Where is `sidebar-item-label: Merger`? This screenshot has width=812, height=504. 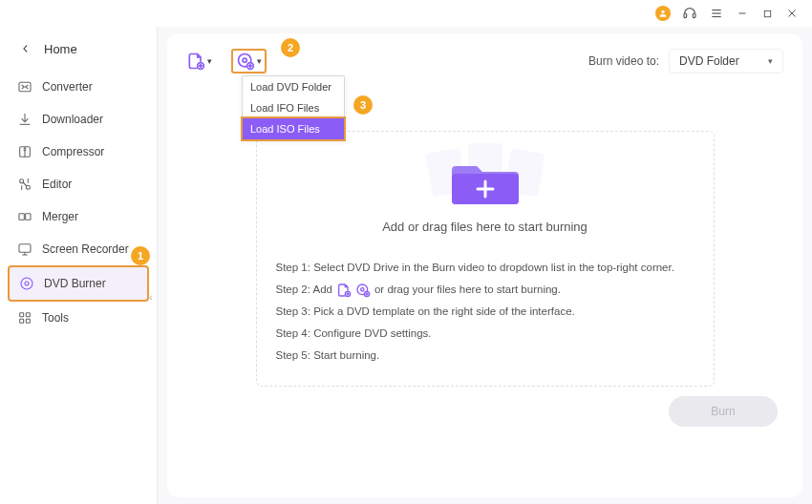 sidebar-item-label: Merger is located at coordinates (60, 217).